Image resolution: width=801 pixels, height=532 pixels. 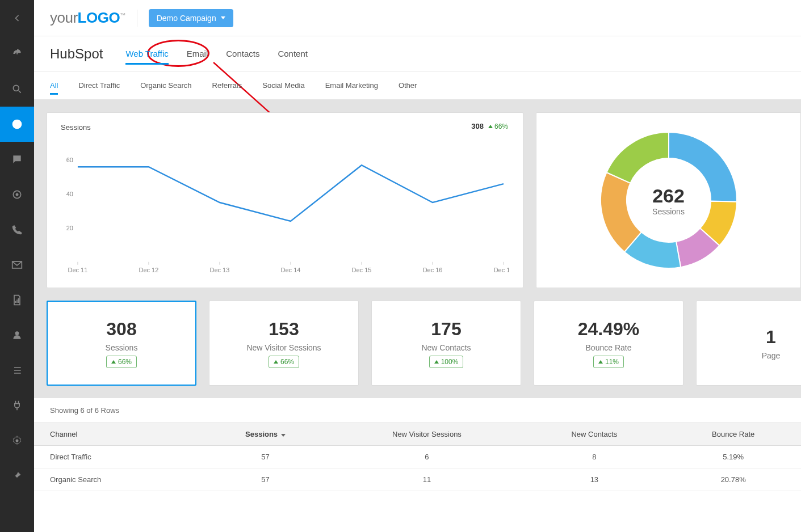 I want to click on chart-pct-badge: 66%, so click(x=498, y=126).